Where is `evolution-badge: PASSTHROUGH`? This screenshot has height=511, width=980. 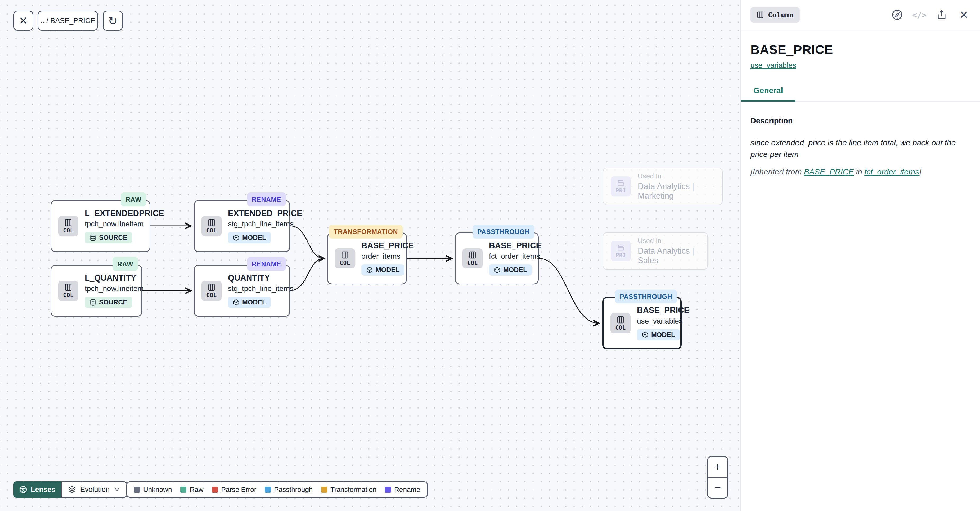 evolution-badge: PASSTHROUGH is located at coordinates (646, 296).